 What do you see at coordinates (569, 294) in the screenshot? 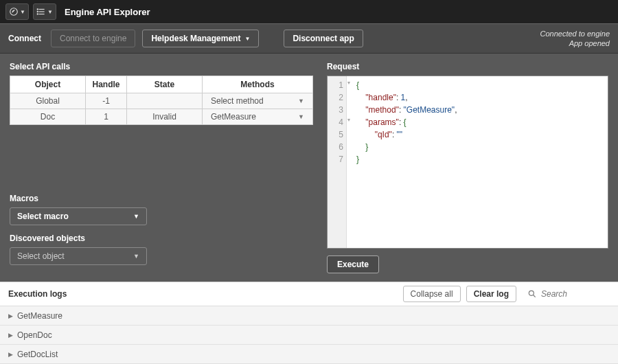
I see `log-search` at bounding box center [569, 294].